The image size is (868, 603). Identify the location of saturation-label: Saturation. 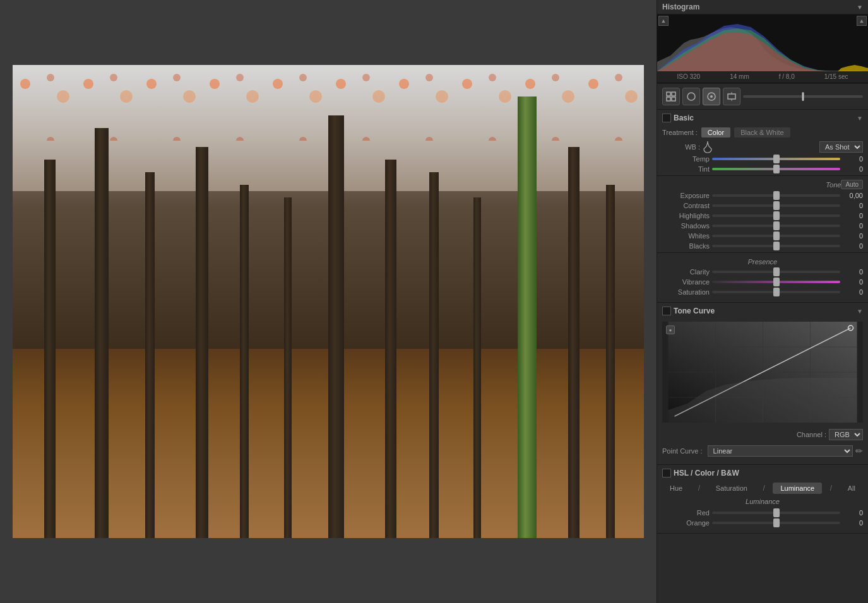
(686, 292).